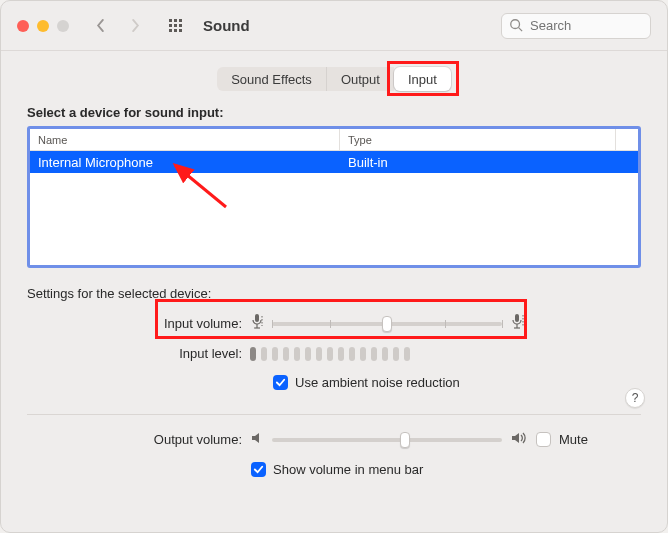  What do you see at coordinates (176, 26) in the screenshot?
I see `grid-icon` at bounding box center [176, 26].